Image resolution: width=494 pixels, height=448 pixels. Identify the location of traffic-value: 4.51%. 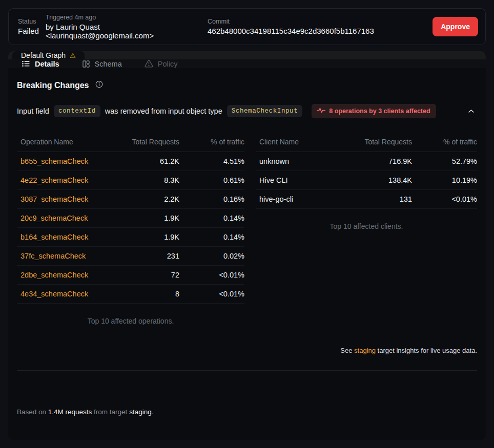
(212, 161).